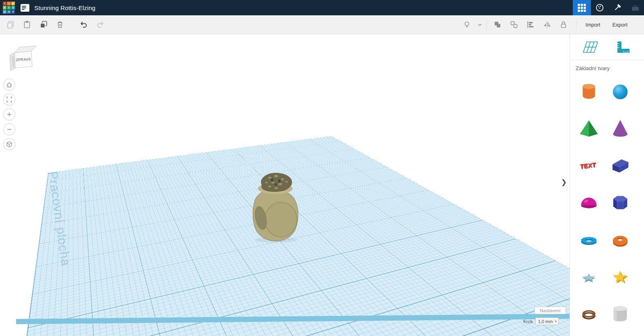 This screenshot has width=644, height=336. Describe the element at coordinates (620, 129) in the screenshot. I see `shape-cone-icon` at that location.